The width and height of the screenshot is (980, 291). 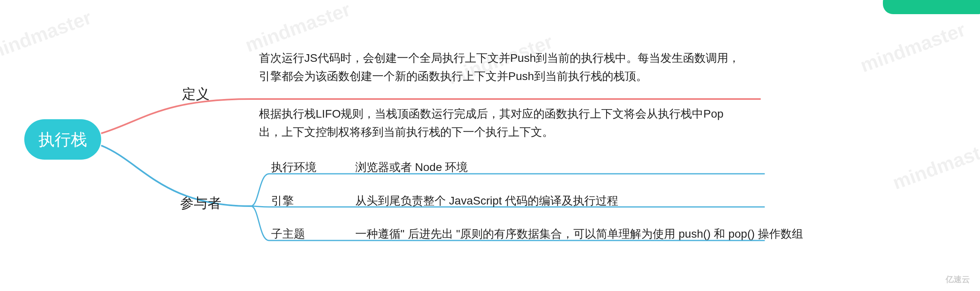 I want to click on root-label: 执行栈, so click(x=63, y=140).